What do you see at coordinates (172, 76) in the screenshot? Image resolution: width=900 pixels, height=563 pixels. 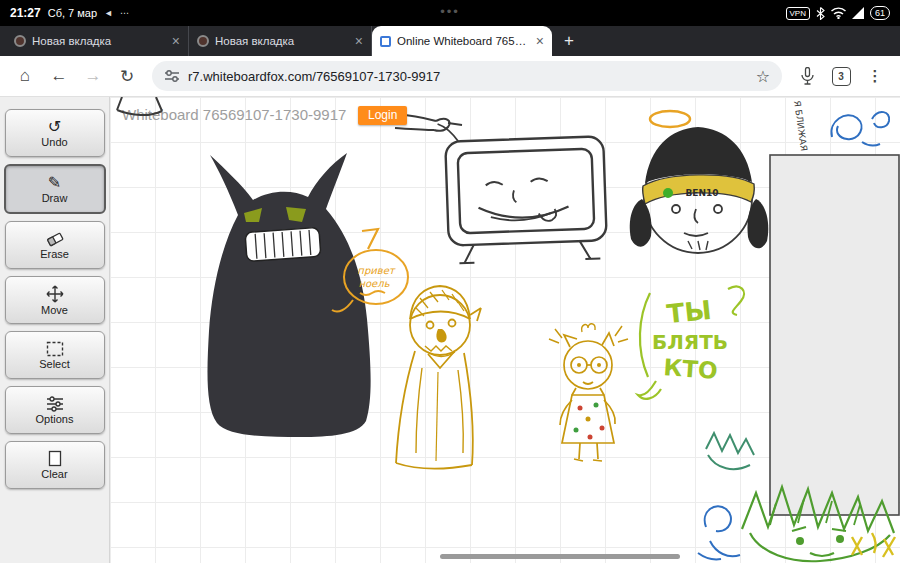 I see `site-settings-icon` at bounding box center [172, 76].